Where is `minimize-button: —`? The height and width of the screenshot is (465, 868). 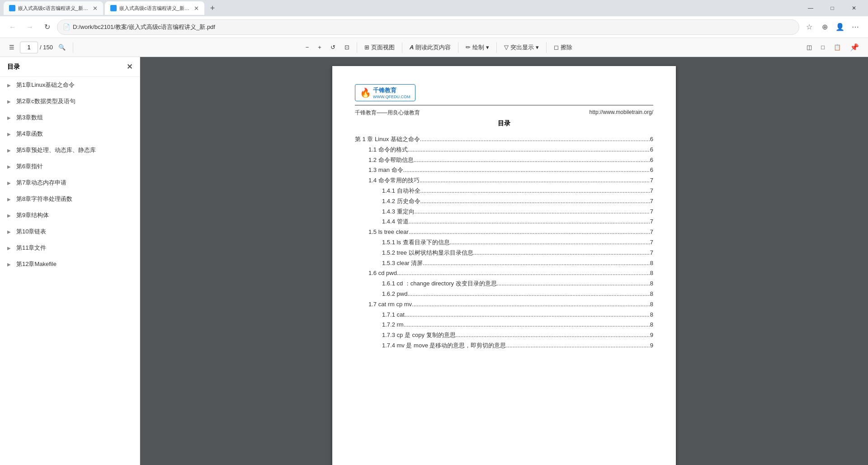
minimize-button: — is located at coordinates (811, 8).